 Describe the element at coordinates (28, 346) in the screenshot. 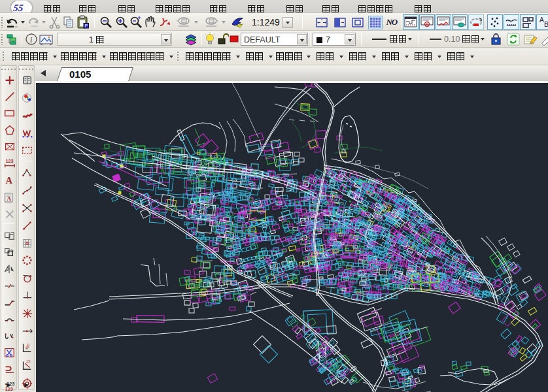

I see `svg-text: D` at that location.